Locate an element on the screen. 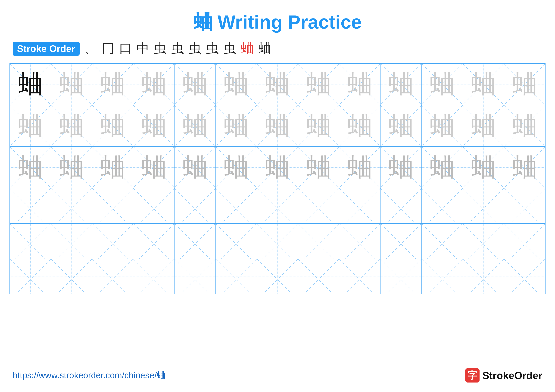  grid-cell-1-8: 蛐 is located at coordinates (319, 85).